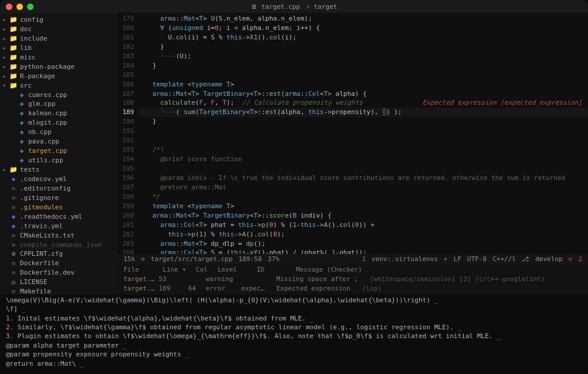 Image resolution: width=588 pixels, height=374 pixels. Describe the element at coordinates (59, 48) in the screenshot. I see `tree-item: ▸📁lib` at that location.